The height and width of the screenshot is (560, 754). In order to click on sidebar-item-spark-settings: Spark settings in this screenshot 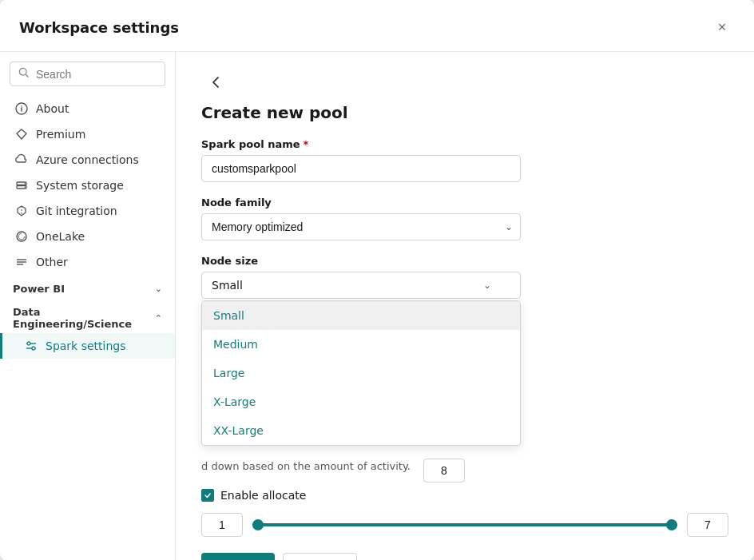, I will do `click(88, 346)`.